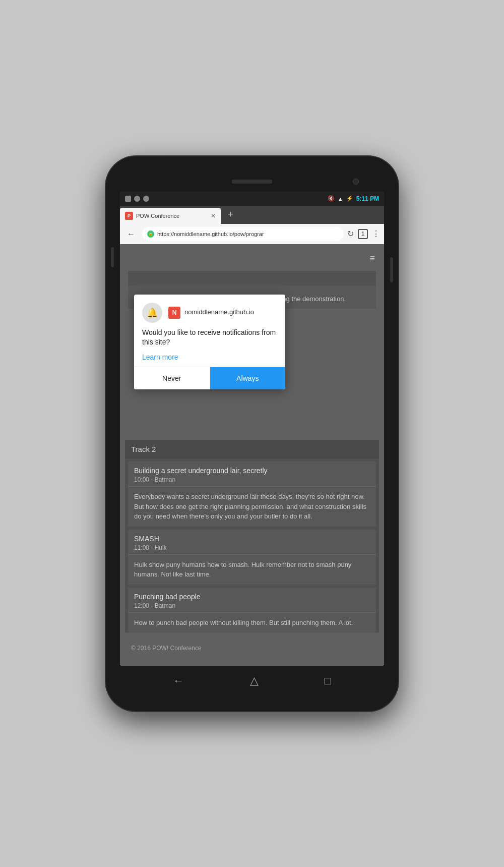 The width and height of the screenshot is (504, 867). What do you see at coordinates (252, 648) in the screenshot?
I see `page-footer: © 2016 POW! Conference` at bounding box center [252, 648].